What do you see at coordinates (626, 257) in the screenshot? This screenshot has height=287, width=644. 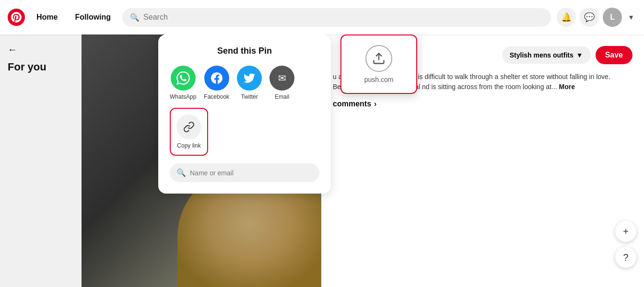 I see `help-button: ?` at bounding box center [626, 257].